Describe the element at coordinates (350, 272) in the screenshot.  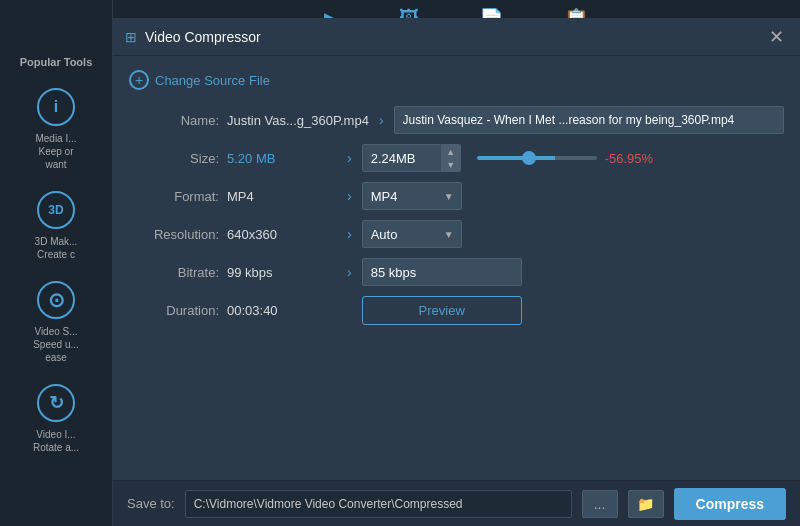
I see `bitrate-arrow-icon: ›` at that location.